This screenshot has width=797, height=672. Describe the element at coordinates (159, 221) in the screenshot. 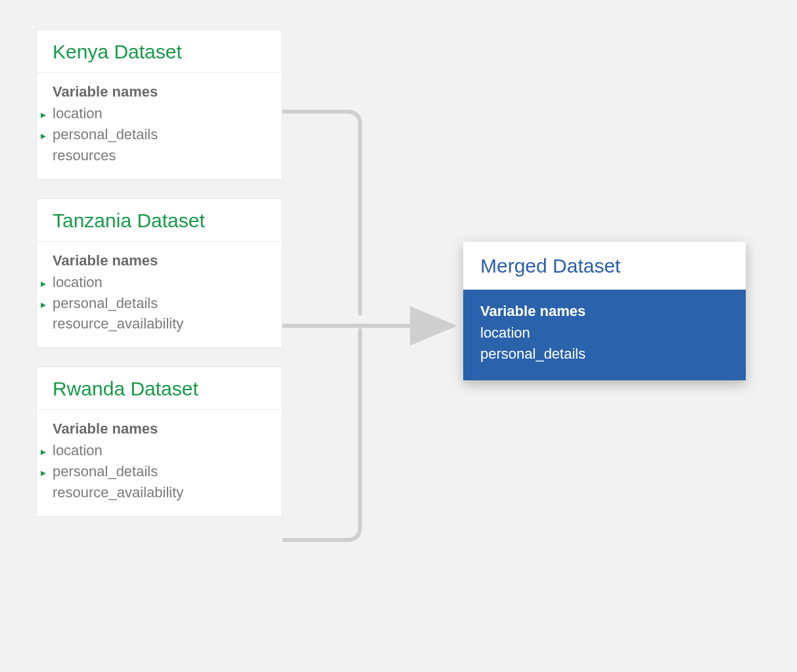

I see `card-title: Tanzania Dataset` at that location.